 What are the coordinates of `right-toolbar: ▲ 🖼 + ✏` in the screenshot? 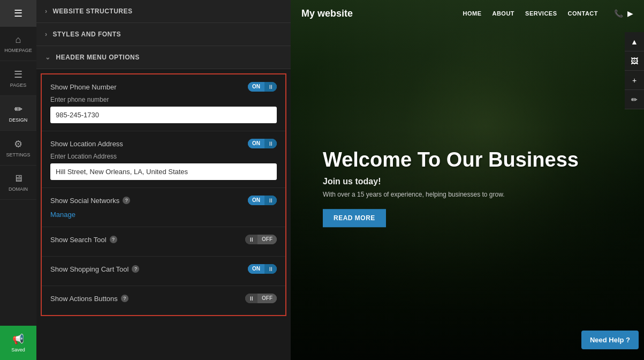 It's located at (634, 71).